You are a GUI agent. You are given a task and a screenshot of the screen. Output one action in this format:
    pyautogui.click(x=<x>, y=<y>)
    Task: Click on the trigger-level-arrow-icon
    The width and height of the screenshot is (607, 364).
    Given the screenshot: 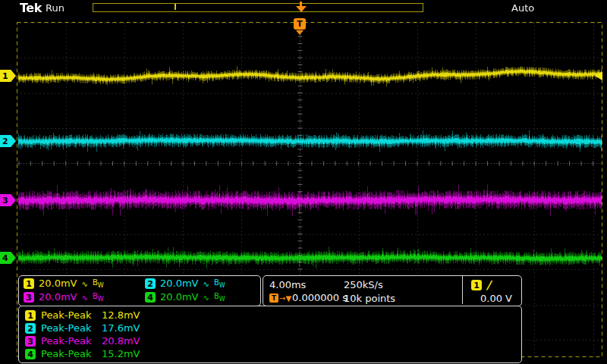 What is the action you would take?
    pyautogui.click(x=599, y=76)
    